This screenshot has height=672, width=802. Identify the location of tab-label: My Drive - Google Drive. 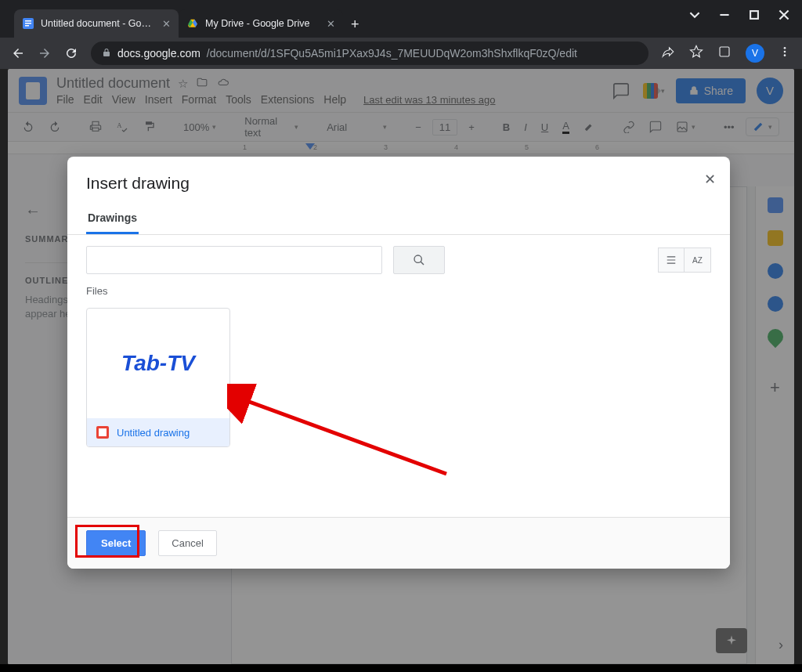
(263, 23).